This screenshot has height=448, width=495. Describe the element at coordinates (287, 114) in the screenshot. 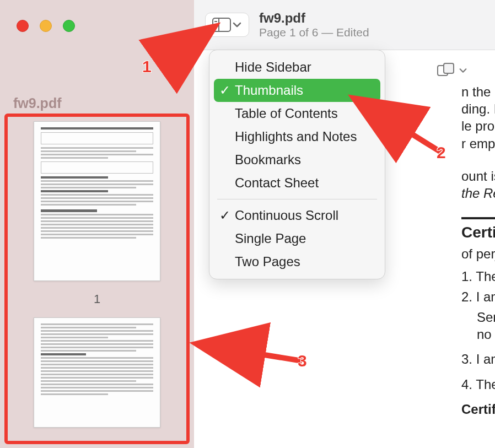

I see `menu-label: Table of Contents` at that location.